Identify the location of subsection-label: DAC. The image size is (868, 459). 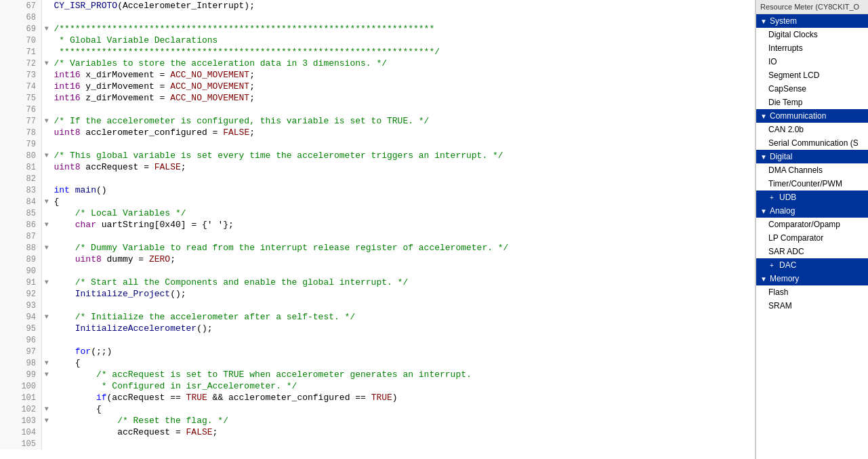
(787, 265).